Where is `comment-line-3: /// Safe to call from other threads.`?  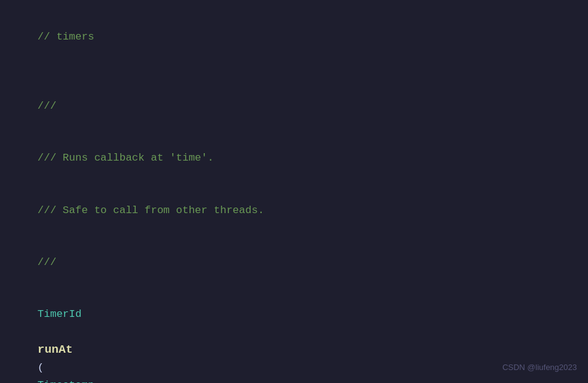
comment-line-3: /// Safe to call from other threads. is located at coordinates (294, 210).